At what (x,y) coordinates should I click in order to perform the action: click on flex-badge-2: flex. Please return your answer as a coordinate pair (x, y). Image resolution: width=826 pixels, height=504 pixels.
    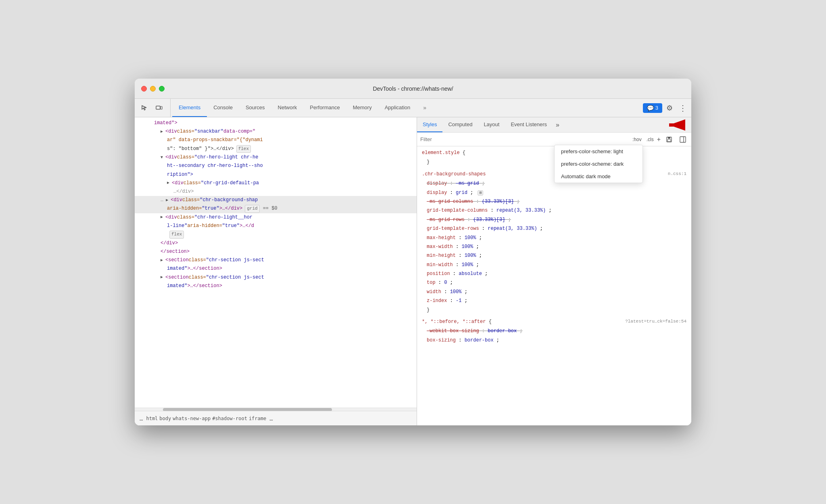
    Looking at the image, I should click on (177, 235).